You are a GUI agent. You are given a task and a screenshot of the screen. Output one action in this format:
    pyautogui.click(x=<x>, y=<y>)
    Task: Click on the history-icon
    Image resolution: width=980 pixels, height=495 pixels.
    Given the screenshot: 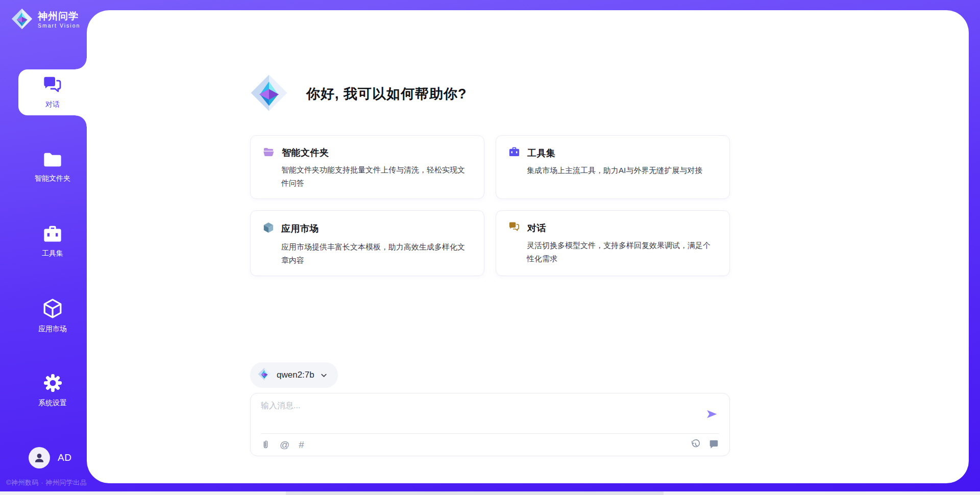 What is the action you would take?
    pyautogui.click(x=695, y=444)
    